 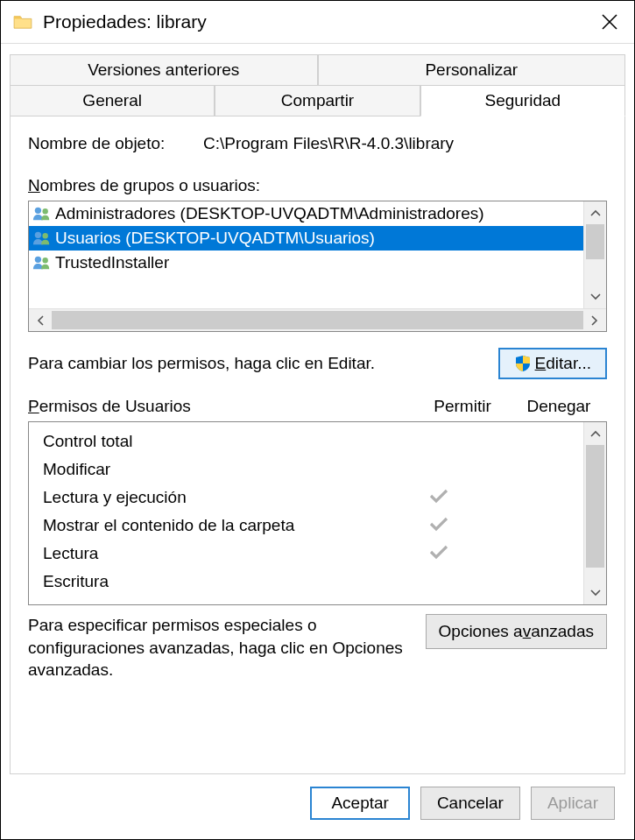 I want to click on group-item: Administradores (DESKTOP-UVQADTM\Adminis…, so click(x=307, y=214).